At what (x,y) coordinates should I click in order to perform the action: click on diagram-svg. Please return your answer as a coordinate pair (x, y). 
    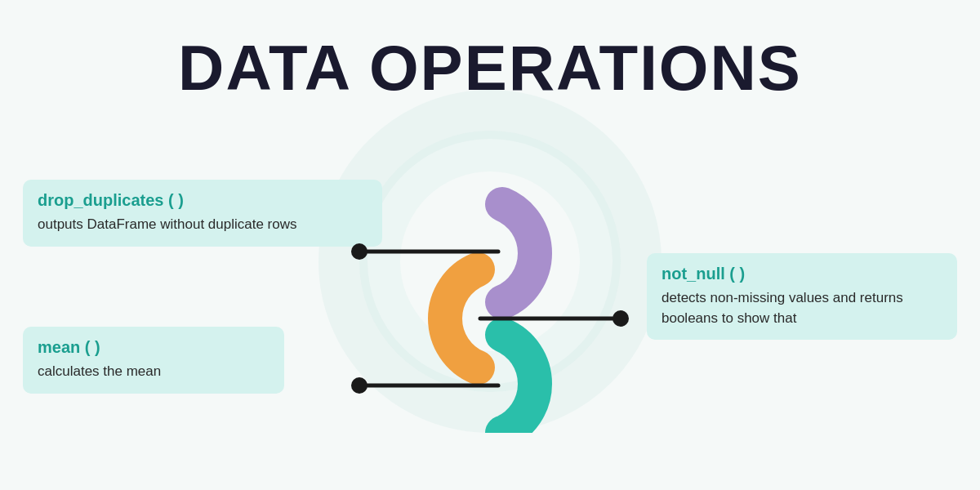
    Looking at the image, I should click on (490, 306).